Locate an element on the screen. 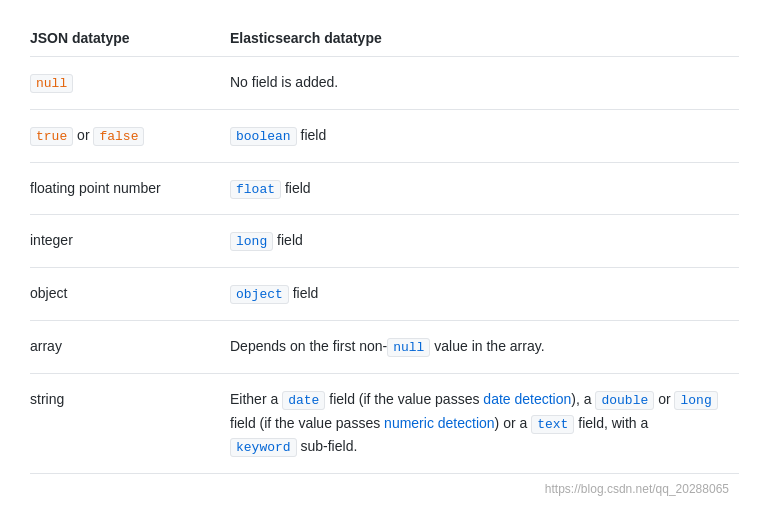 The height and width of the screenshot is (516, 769). null-code: null is located at coordinates (52, 84).